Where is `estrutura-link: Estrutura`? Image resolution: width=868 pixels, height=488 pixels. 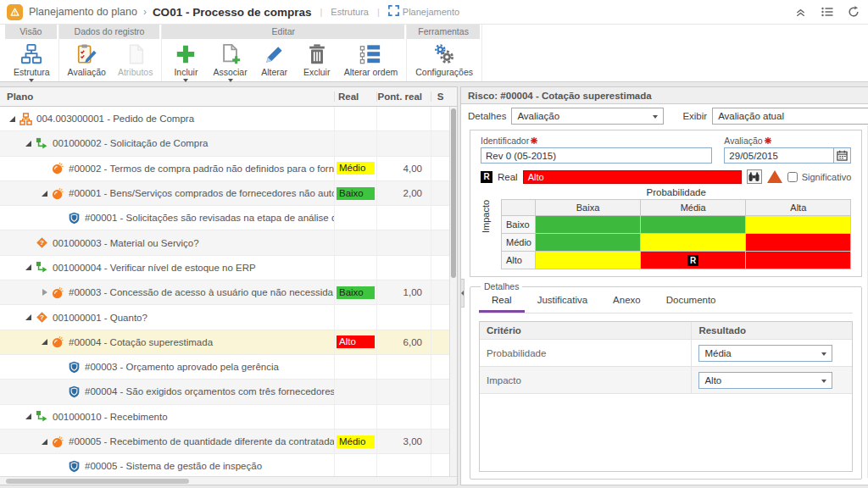 estrutura-link: Estrutura is located at coordinates (349, 12).